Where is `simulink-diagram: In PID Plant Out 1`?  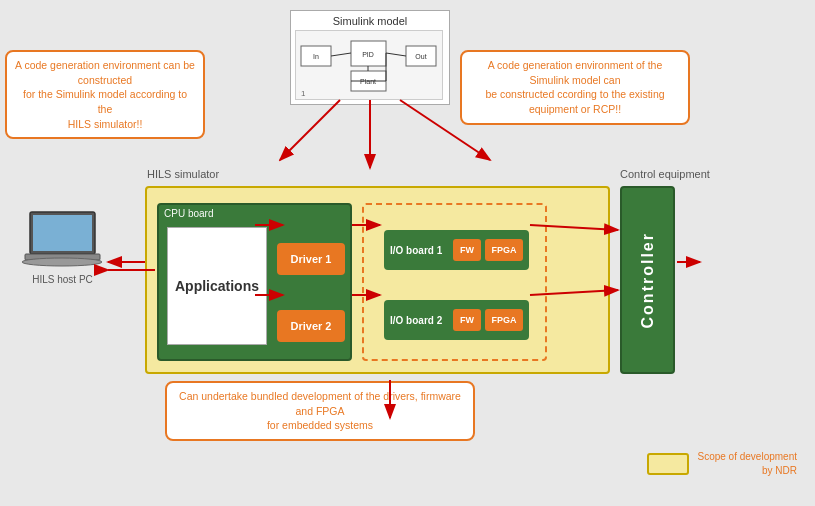 simulink-diagram: In PID Plant Out 1 is located at coordinates (369, 65).